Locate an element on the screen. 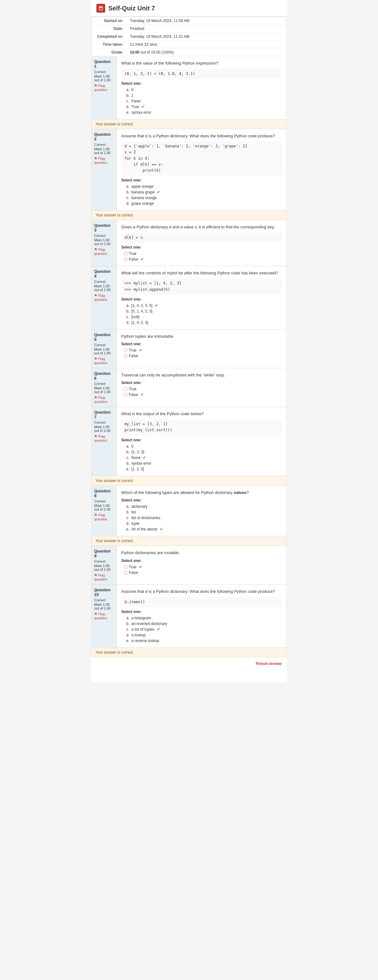 The image size is (378, 980). question-sidebar-3: Question3CorrectMark 1.00 out of 1.00⚑ F… is located at coordinates (104, 243).